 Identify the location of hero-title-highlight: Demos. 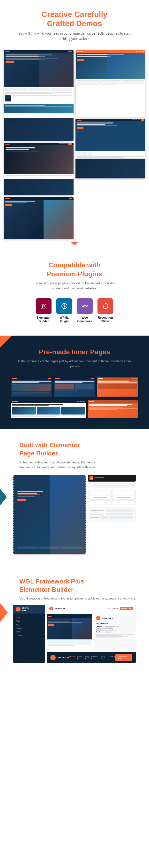
(89, 24).